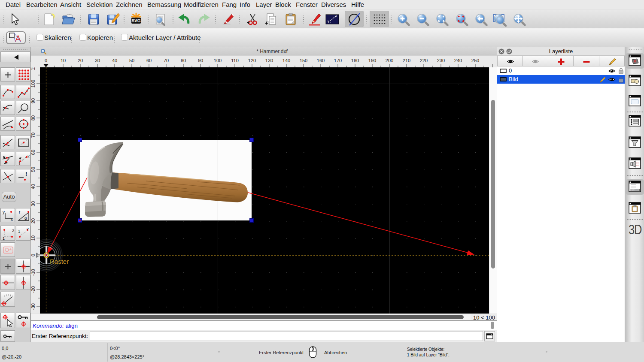 This screenshot has height=362, width=644. Describe the element at coordinates (33, 290) in the screenshot. I see `svg-text: -20` at that location.